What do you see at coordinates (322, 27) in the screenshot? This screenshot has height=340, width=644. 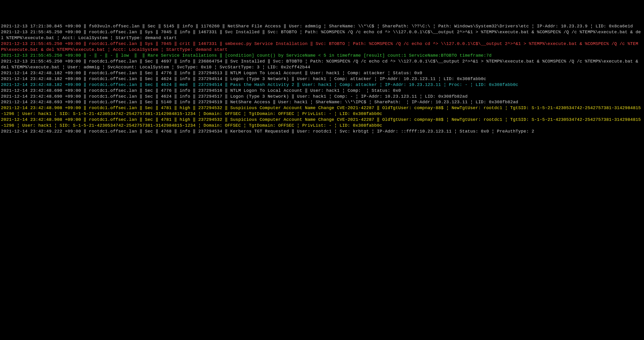 I see `log-line: 2021-12-13 17:21:30.845 +09:00 ‖ fs03vul…` at bounding box center [322, 27].